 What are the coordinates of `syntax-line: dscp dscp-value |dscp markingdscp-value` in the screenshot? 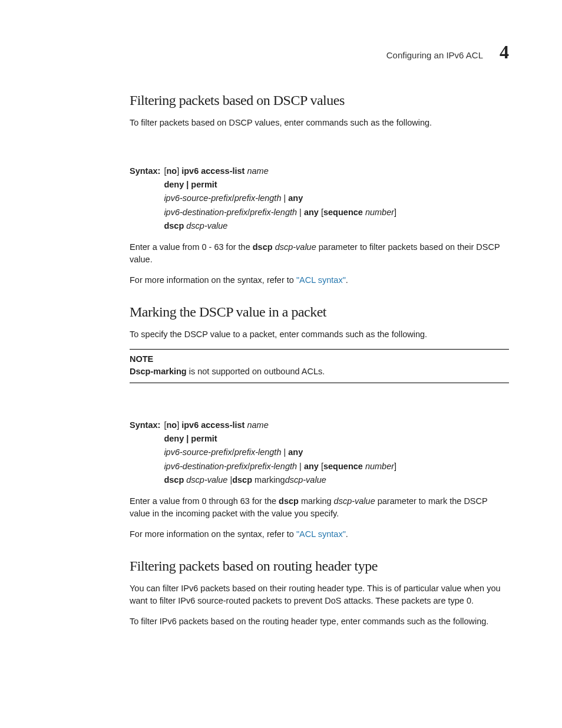 It's located at (336, 480).